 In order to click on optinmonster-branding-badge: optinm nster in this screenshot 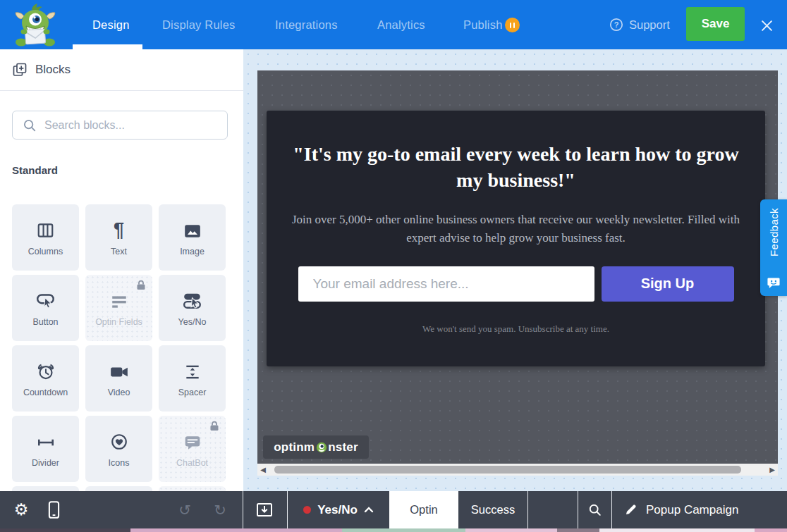, I will do `click(316, 447)`.